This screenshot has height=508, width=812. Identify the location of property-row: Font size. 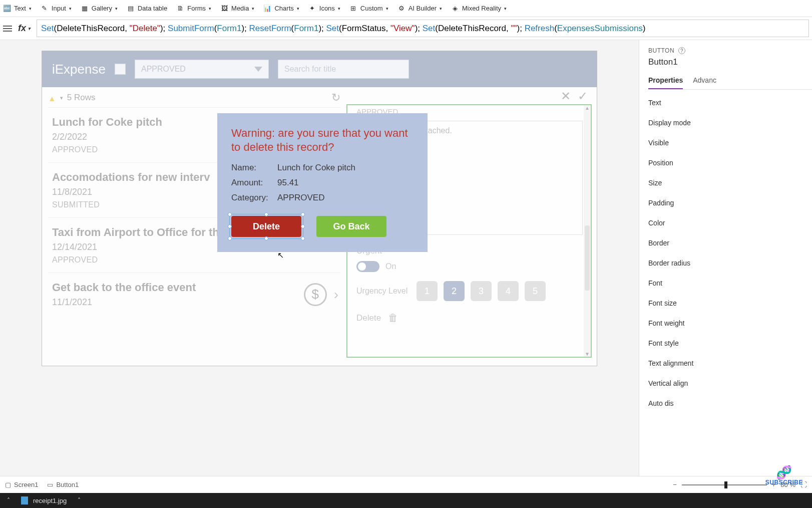
(730, 303).